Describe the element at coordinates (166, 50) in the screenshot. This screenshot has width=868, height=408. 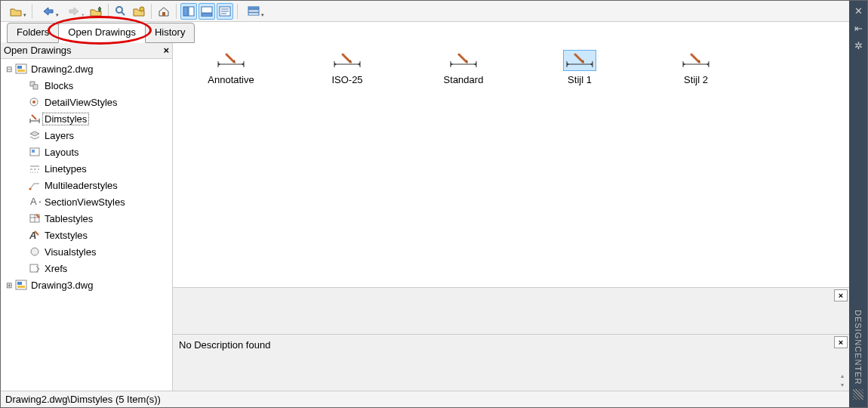
I see `tree-close-button: ×` at that location.